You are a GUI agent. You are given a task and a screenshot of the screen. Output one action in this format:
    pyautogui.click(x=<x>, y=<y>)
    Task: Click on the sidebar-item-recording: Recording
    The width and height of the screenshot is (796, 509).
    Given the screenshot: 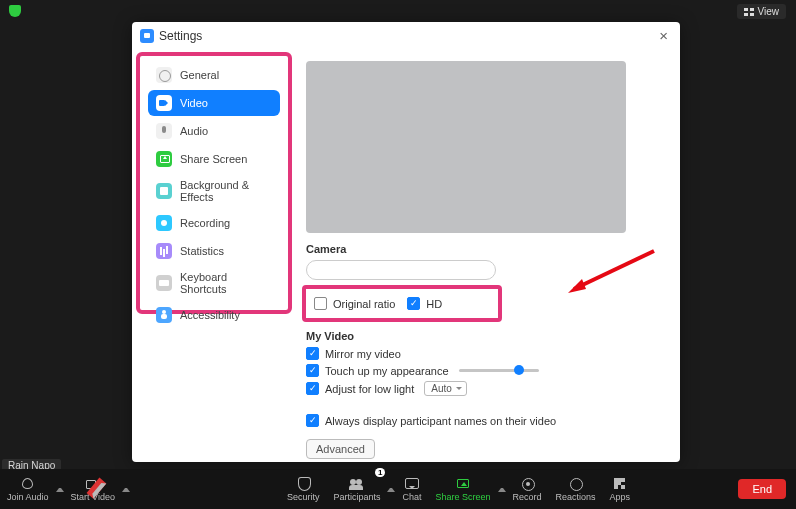 What is the action you would take?
    pyautogui.click(x=214, y=223)
    